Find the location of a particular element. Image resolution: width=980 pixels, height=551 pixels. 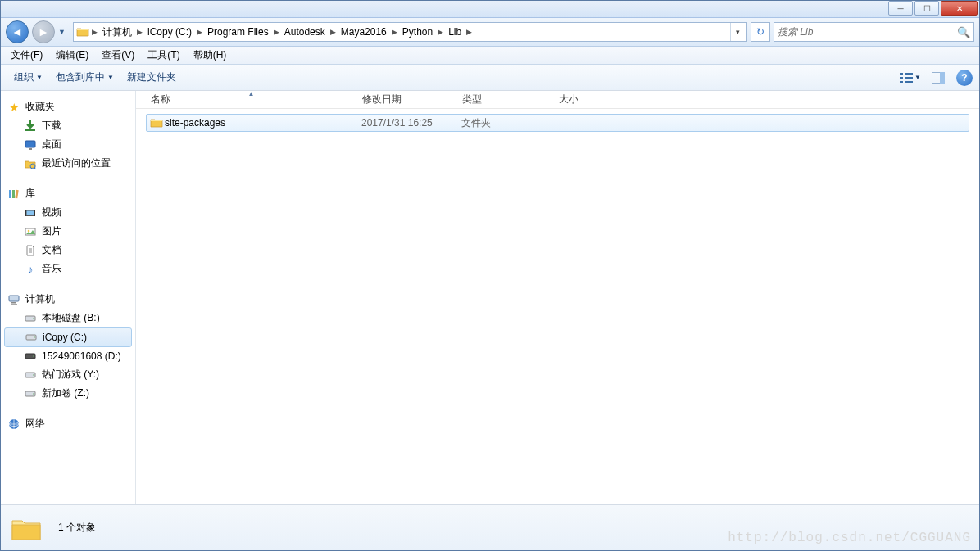

search-icon: 🔍 is located at coordinates (964, 33).